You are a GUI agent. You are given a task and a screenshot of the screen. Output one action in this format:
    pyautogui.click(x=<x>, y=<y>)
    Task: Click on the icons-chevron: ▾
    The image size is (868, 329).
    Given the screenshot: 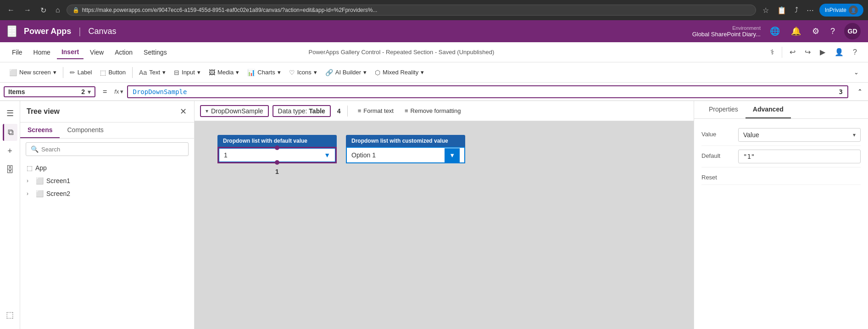 What is the action you would take?
    pyautogui.click(x=316, y=72)
    